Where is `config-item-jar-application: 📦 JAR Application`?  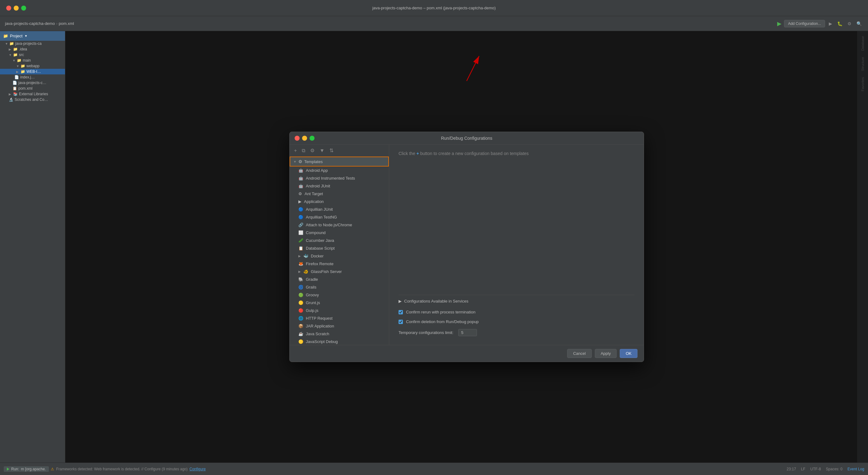 config-item-jar-application: 📦 JAR Application is located at coordinates (339, 326).